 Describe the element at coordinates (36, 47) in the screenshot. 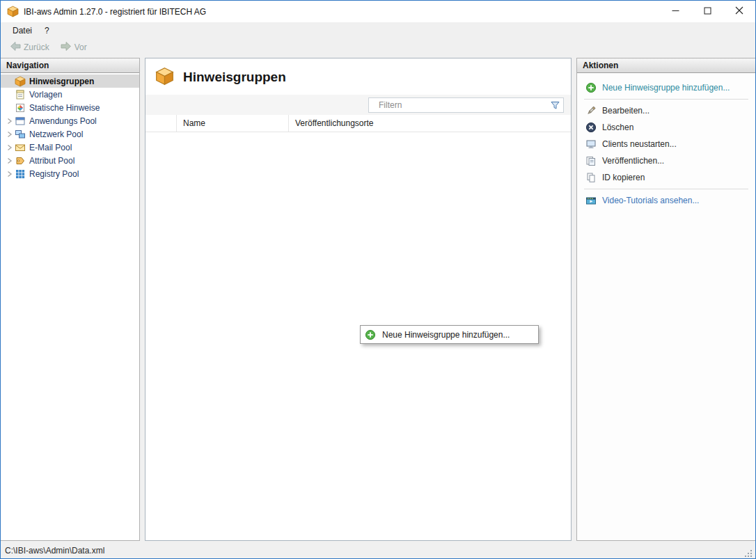

I see `back-button-label: Zurück` at that location.